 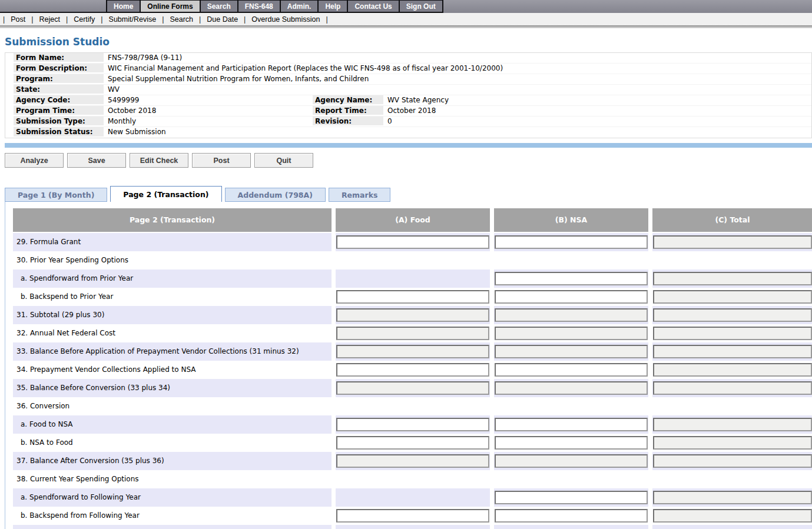 What do you see at coordinates (84, 19) in the screenshot?
I see `menu-certify: Certify` at bounding box center [84, 19].